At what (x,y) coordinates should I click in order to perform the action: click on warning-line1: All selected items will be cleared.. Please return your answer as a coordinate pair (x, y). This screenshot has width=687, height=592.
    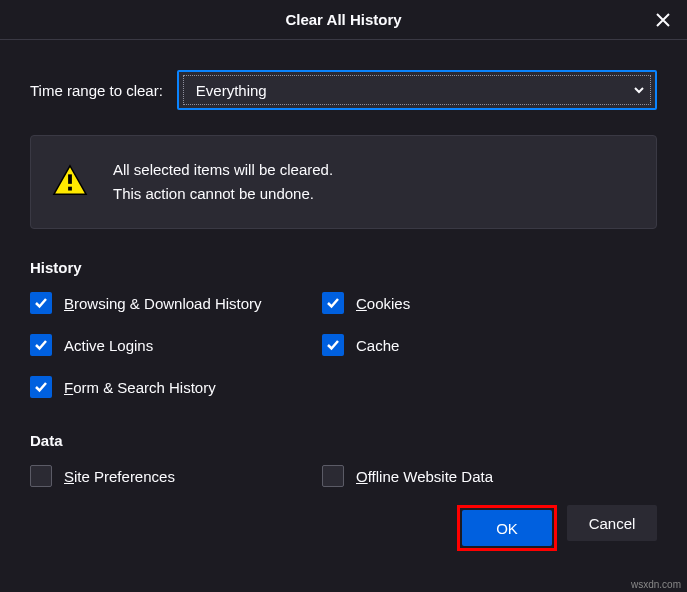
    Looking at the image, I should click on (223, 170).